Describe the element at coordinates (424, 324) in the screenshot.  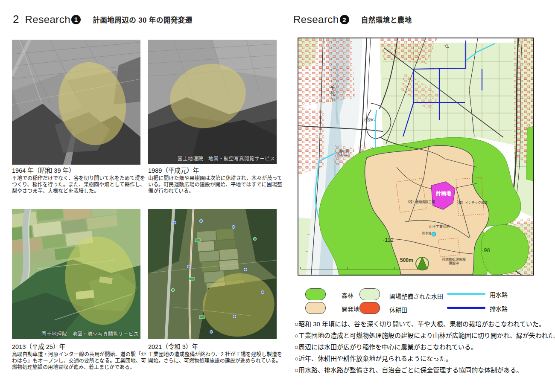
I see `note-item: ○昭和 30 年頃には、谷を深く切り開いて、芋や大根、果樹の栽培がおこなわれてい…` at that location.